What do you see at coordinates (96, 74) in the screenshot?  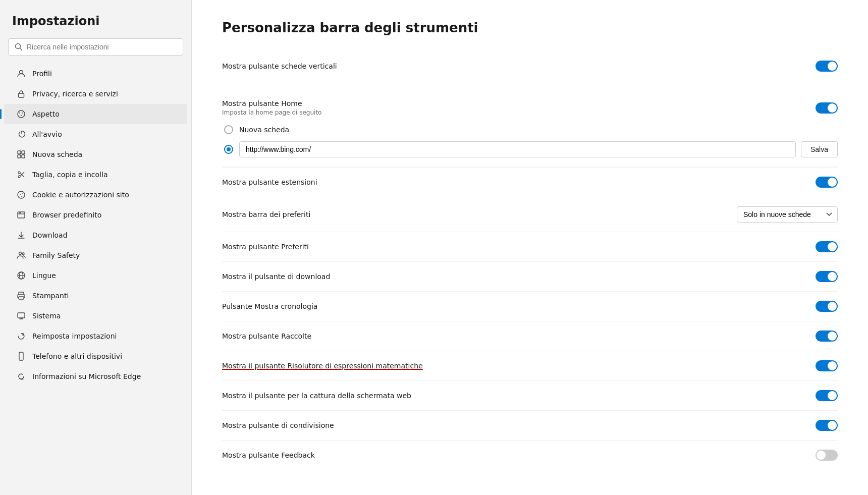 I see `sidebar-item-profili: Profili` at bounding box center [96, 74].